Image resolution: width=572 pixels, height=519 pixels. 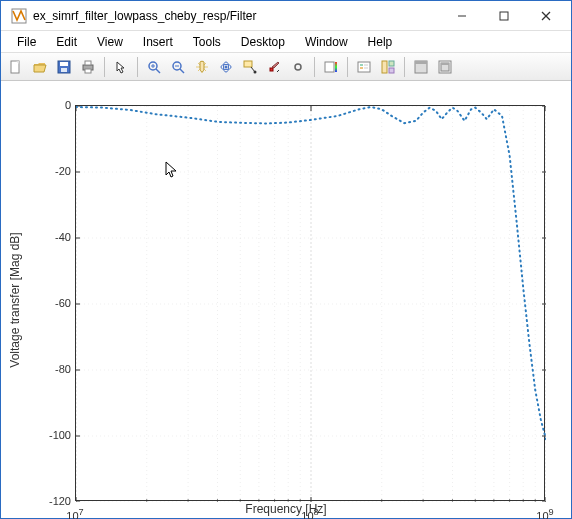 What do you see at coordinates (74, 513) in the screenshot?
I see `xtick-label: 107` at bounding box center [74, 513].